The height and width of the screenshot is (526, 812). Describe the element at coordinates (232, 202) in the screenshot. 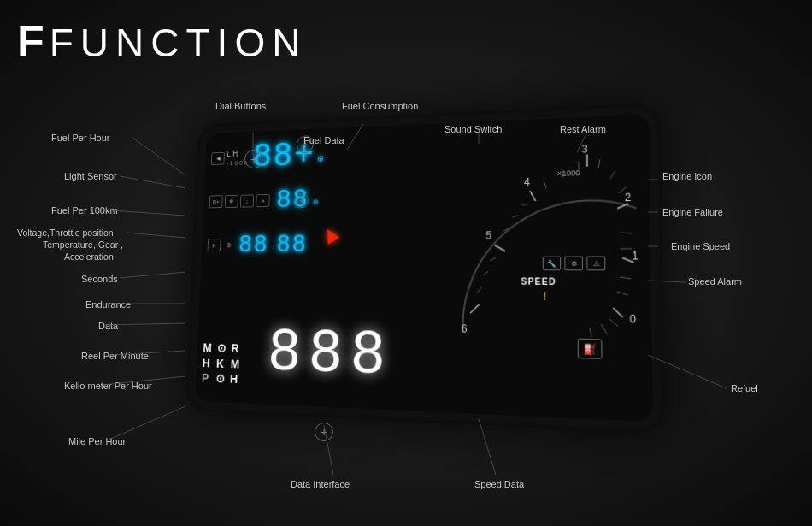

I see `icon-plus-sq: ⊕` at that location.